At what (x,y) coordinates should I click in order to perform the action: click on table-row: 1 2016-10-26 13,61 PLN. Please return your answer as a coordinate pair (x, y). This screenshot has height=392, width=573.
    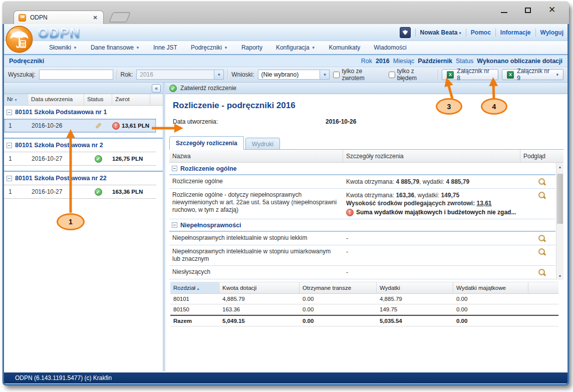
    Looking at the image, I should click on (80, 126).